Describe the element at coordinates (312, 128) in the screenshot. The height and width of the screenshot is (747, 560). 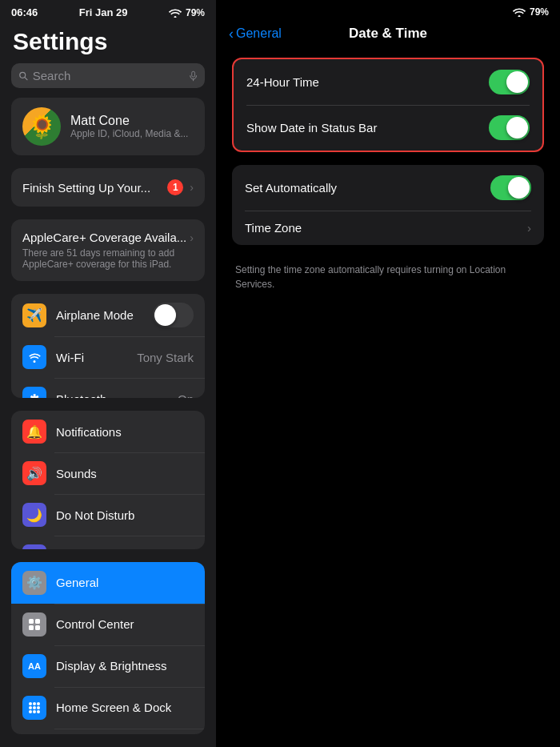
I see `showdate-label: Show Date in Status Bar` at that location.